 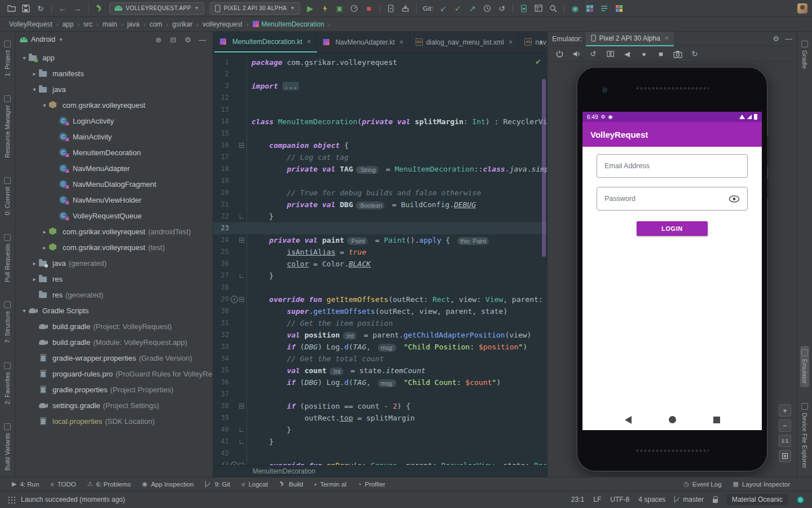 What do you see at coordinates (26, 8) in the screenshot?
I see `save-all-icon` at bounding box center [26, 8].